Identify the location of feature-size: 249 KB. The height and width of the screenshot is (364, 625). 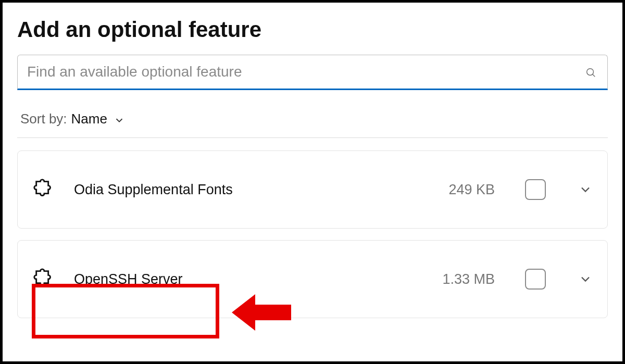
(472, 190).